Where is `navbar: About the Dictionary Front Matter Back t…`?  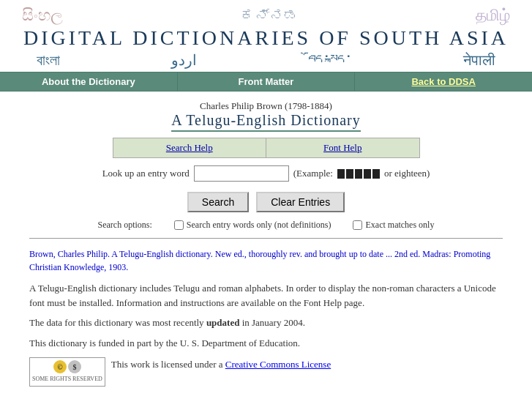 navbar: About the Dictionary Front Matter Back t… is located at coordinates (266, 82).